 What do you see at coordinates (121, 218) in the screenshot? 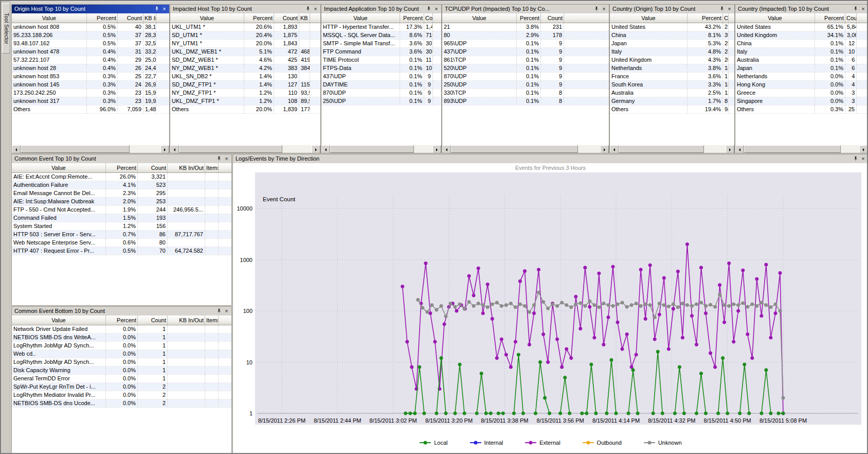
I see `table-row: Command Failed1.5%193` at bounding box center [121, 218].